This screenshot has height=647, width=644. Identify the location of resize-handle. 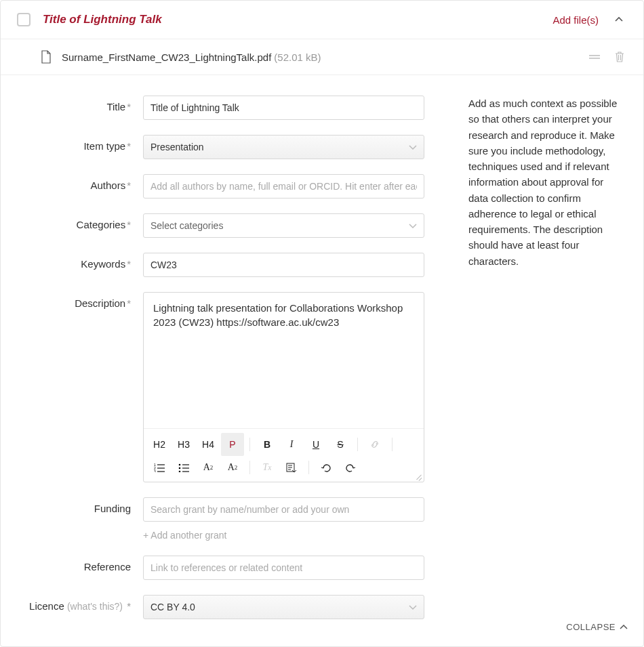
(418, 476).